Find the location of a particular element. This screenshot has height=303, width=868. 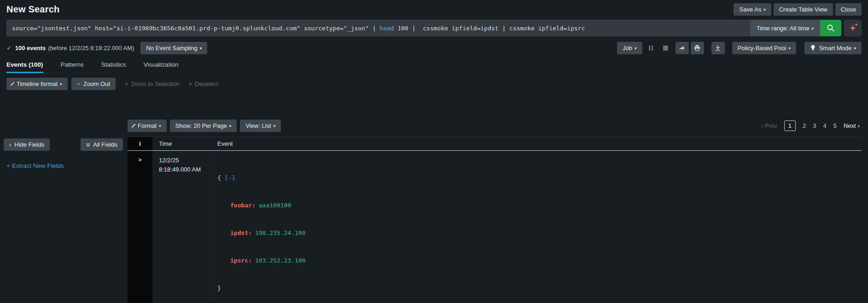

tab-statistics: Statistics is located at coordinates (114, 67).